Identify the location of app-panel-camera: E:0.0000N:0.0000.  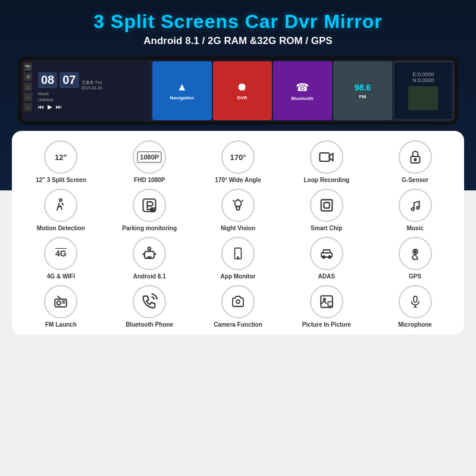
(424, 90).